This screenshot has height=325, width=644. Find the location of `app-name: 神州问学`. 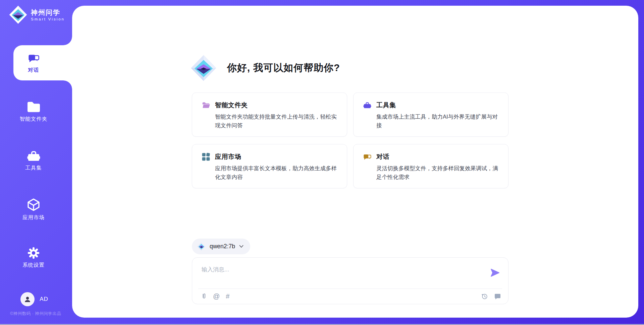

app-name: 神州问学 is located at coordinates (48, 12).